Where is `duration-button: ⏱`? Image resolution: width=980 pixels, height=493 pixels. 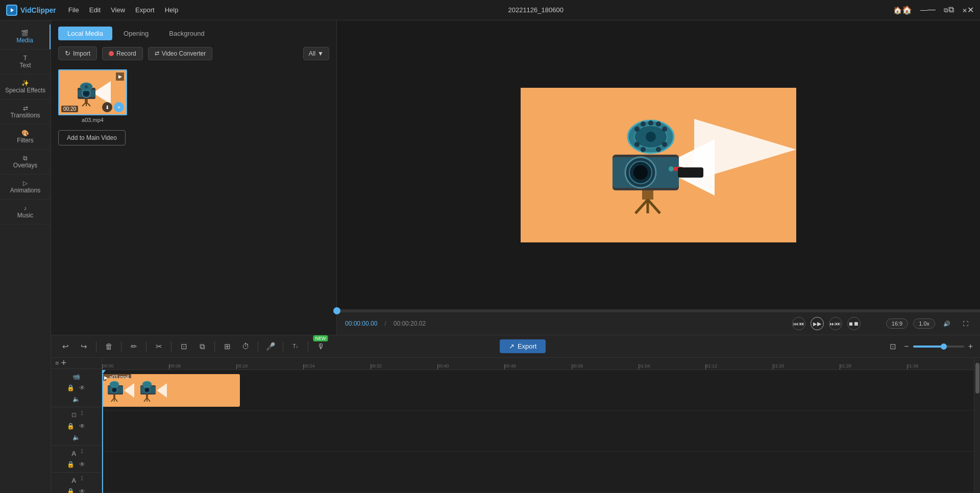 duration-button: ⏱ is located at coordinates (246, 347).